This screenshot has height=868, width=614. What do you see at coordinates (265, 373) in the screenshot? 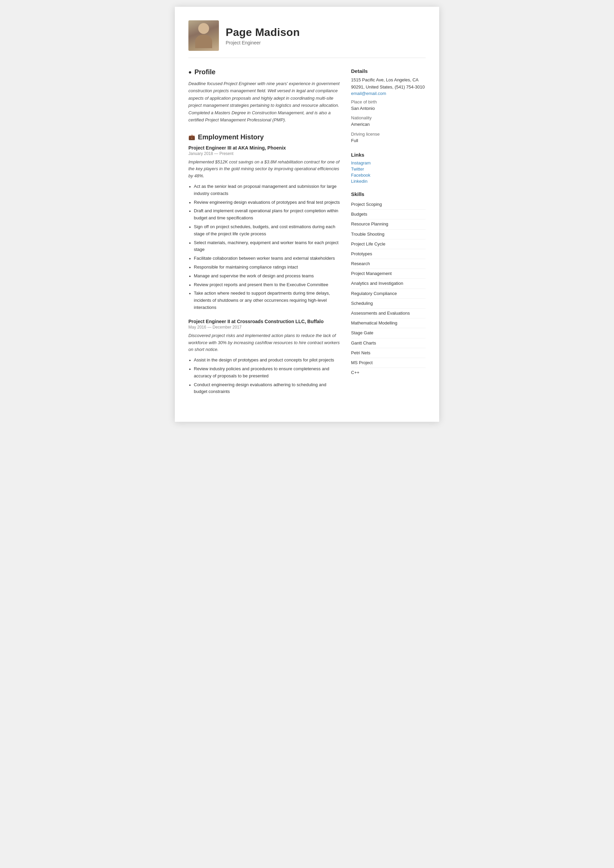
I see `list-item: Review industry policies and procedures …` at bounding box center [265, 373].